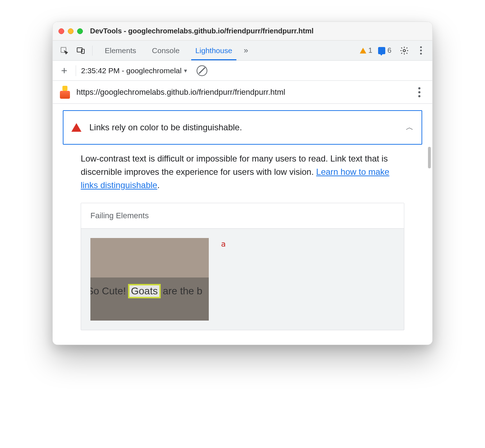 Image resolution: width=485 pixels, height=448 pixels. Describe the element at coordinates (419, 92) in the screenshot. I see `report-menu-button` at that location.